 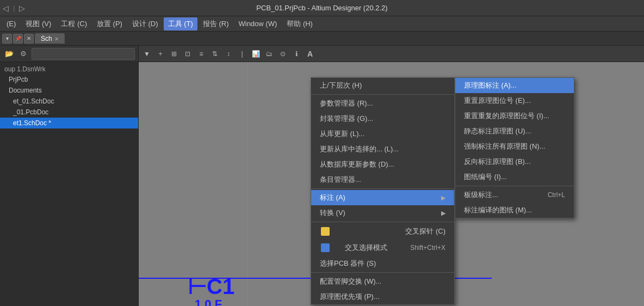 What do you see at coordinates (383, 248) in the screenshot?
I see `tools-item-cross-select: 交叉选择模式 Shift+Ctrl+X` at bounding box center [383, 248].